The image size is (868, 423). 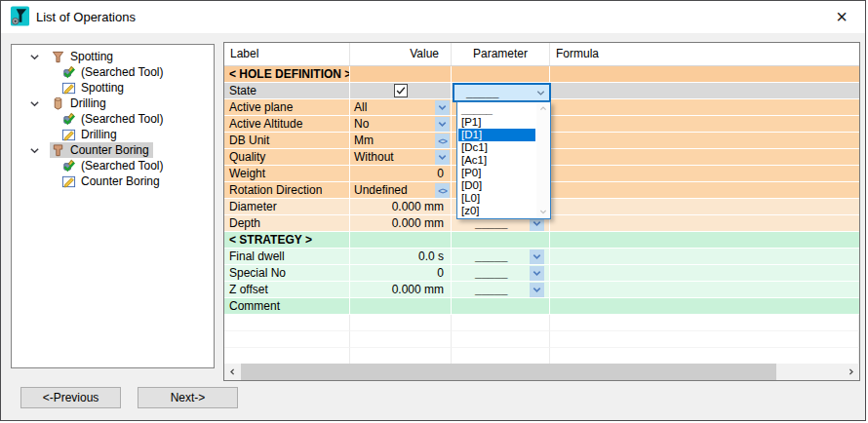 I want to click on table-row-final-dwell: Final dwell0.0 s_____, so click(x=542, y=257).